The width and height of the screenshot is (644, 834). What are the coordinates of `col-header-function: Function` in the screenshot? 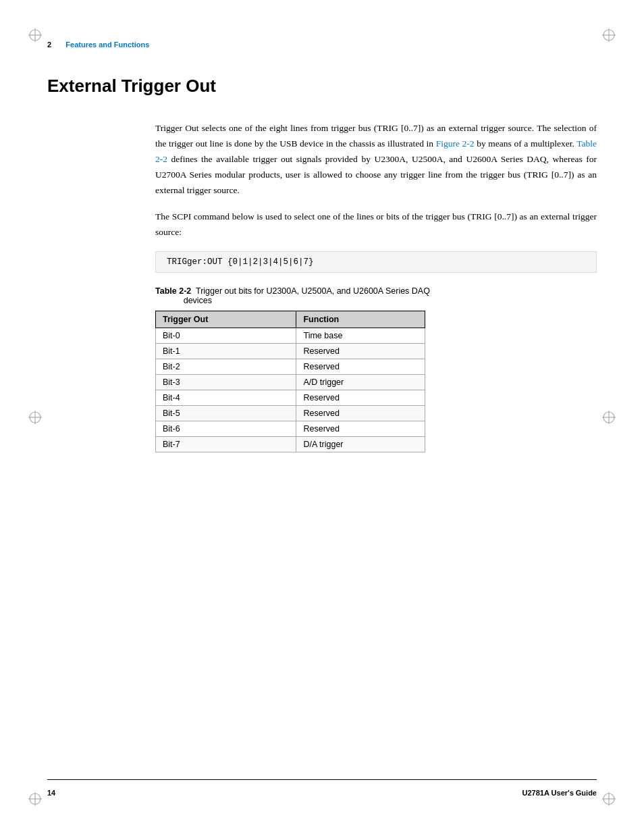 It's located at (360, 319).